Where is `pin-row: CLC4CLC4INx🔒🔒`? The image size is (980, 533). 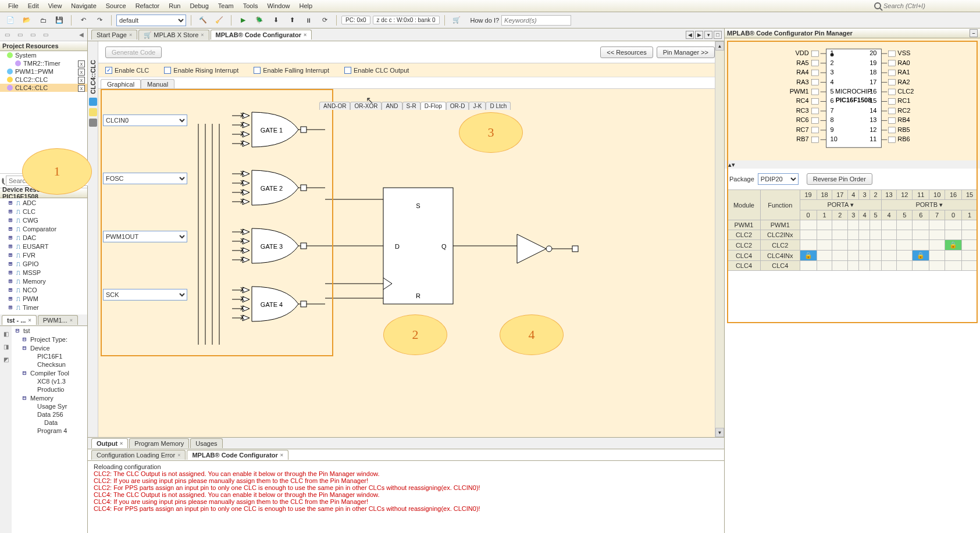 pin-row: CLC4CLC4INx🔒🔒 is located at coordinates (853, 256).